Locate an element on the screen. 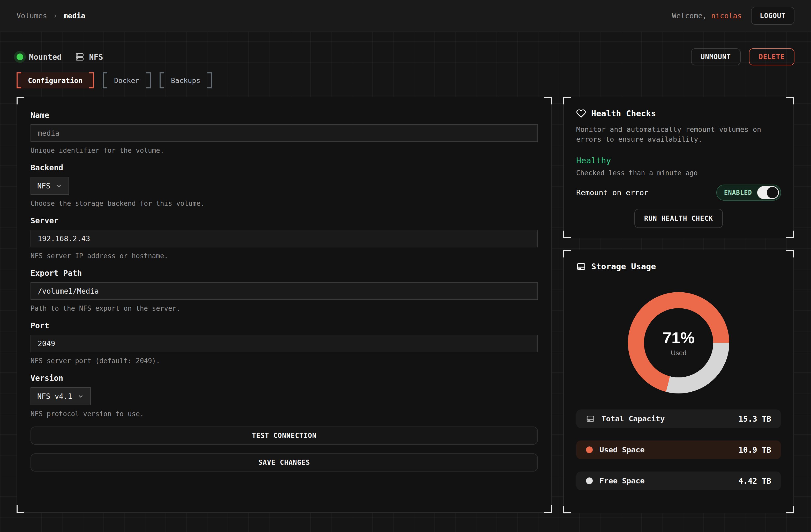  free-space-value: 4.42 TB is located at coordinates (755, 481).